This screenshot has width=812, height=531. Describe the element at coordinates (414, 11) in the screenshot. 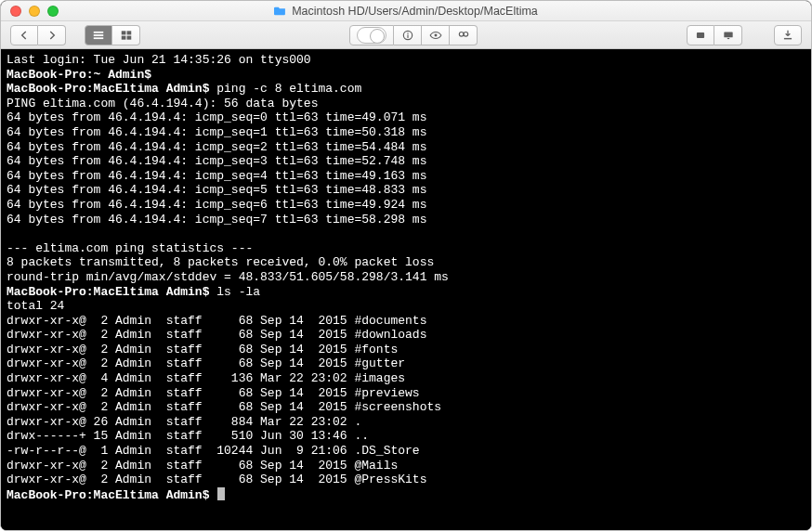

I see `window-title: Macintosh HD/Users/Admin/Desktop/MacElti…` at that location.